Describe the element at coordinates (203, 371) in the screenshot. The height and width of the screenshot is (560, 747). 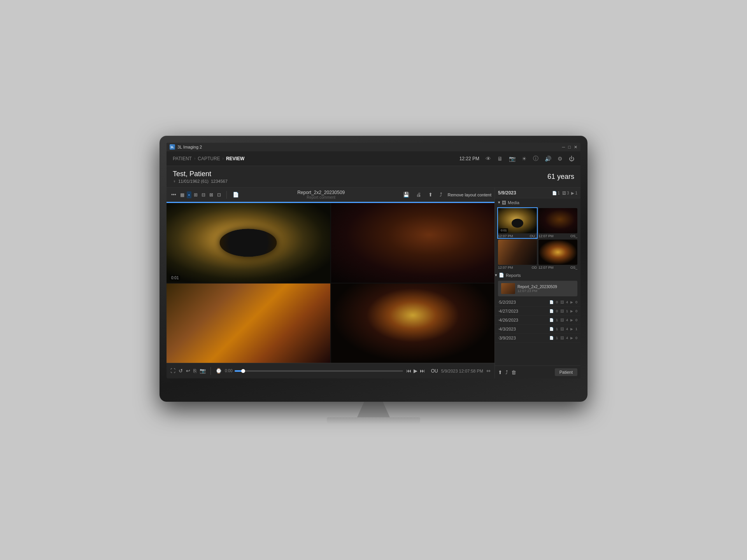
I see `capture-icon: 📷` at that location.